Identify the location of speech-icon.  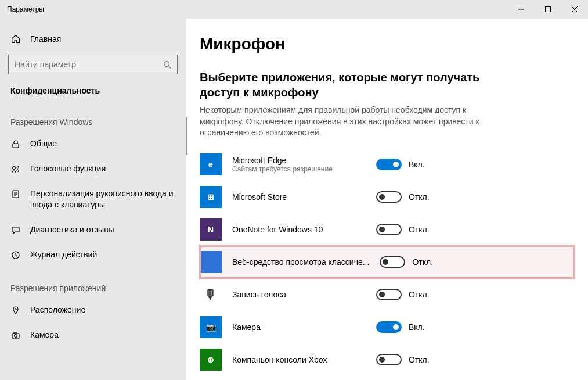
(16, 169).